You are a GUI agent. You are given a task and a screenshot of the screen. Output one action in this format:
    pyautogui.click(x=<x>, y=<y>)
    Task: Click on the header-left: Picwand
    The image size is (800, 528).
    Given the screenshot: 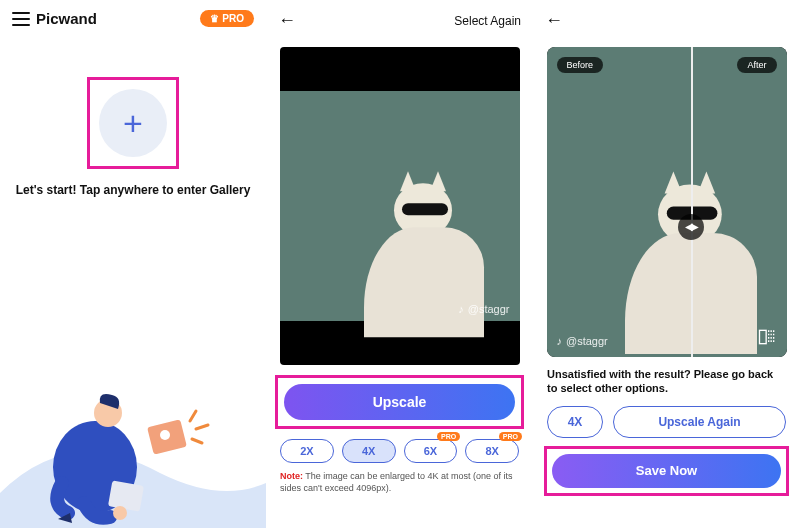 What is the action you would take?
    pyautogui.click(x=54, y=18)
    